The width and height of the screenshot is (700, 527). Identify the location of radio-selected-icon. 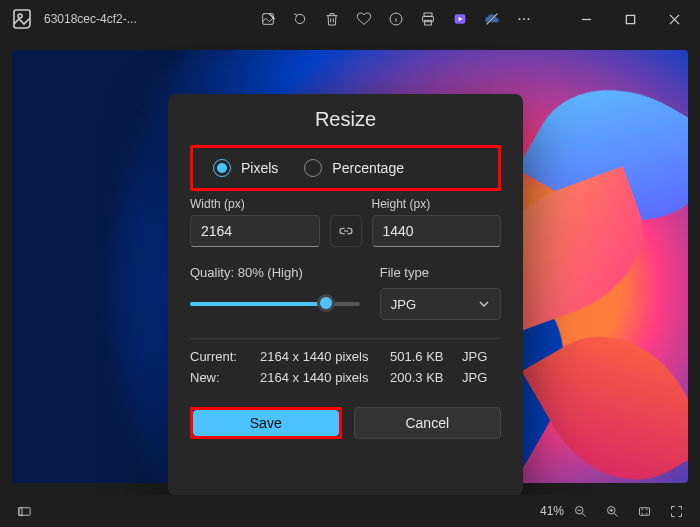
(222, 168).